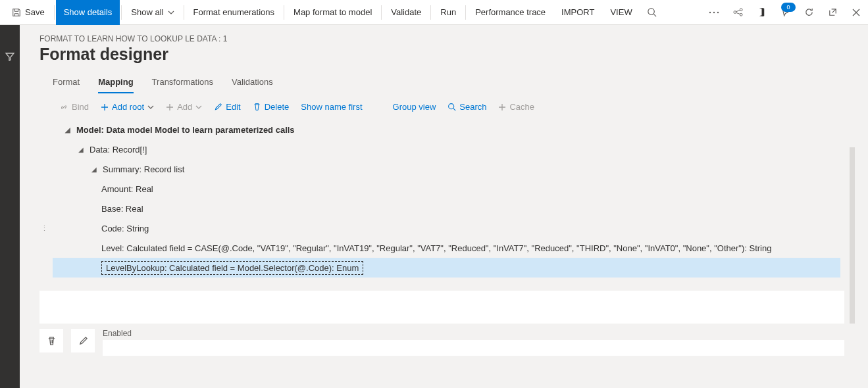 The height and width of the screenshot is (388, 868). Describe the element at coordinates (447, 107) in the screenshot. I see `mapping-toolbar: Bind Add root Add Edit` at that location.